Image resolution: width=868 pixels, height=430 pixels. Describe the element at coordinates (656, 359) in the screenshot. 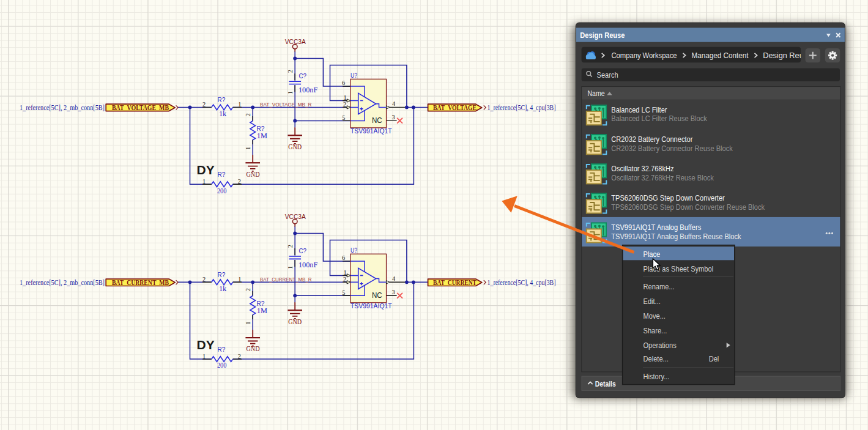

I see `svg-text: Delete...` at that location.